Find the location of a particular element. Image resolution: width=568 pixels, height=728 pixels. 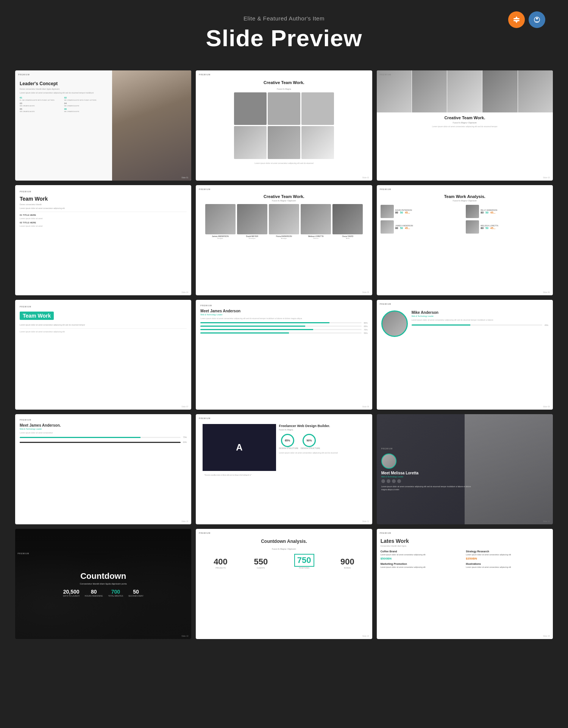

slide5-content: Creative Team Work. Fusce Ac Magna • Dig… is located at coordinates (284, 218).